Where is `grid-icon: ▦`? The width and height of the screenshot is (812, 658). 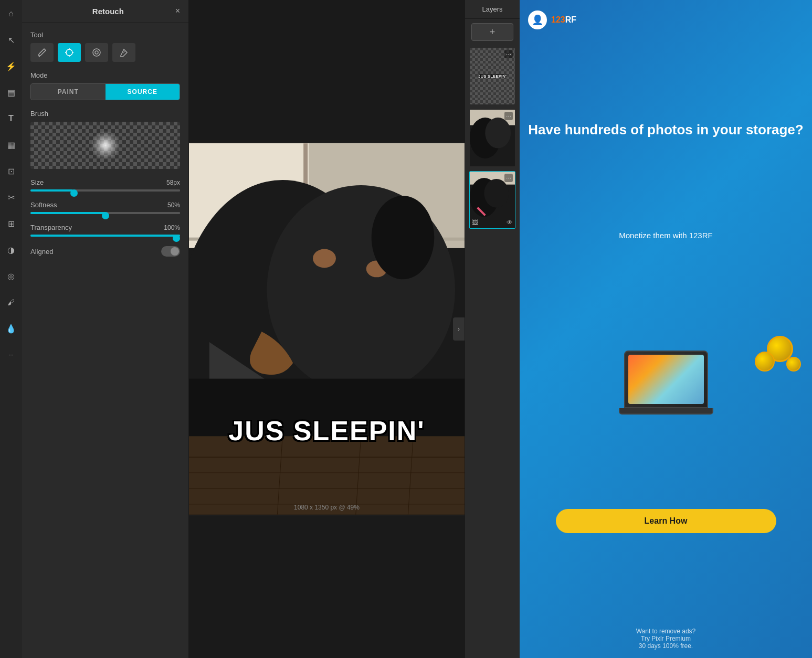
grid-icon: ▦ is located at coordinates (11, 145).